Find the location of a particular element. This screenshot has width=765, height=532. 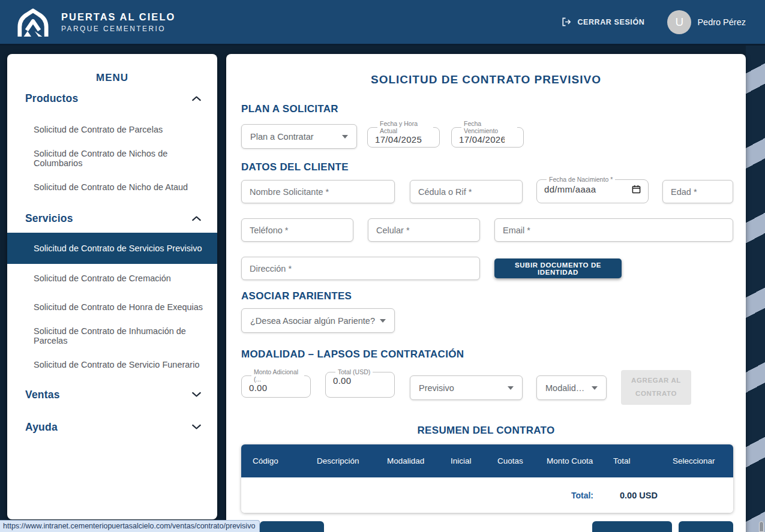

logout-button: CERRAR SESIÓN is located at coordinates (602, 22).